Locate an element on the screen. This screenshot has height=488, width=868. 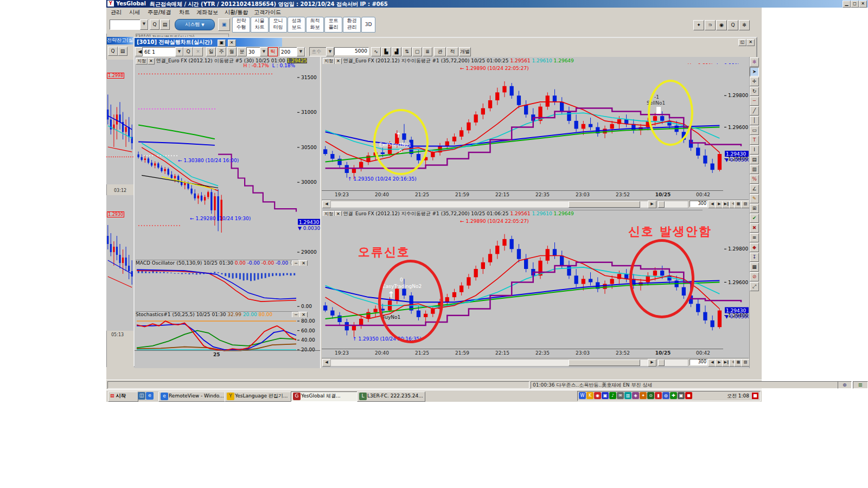
week-button: 주 is located at coordinates (221, 52).